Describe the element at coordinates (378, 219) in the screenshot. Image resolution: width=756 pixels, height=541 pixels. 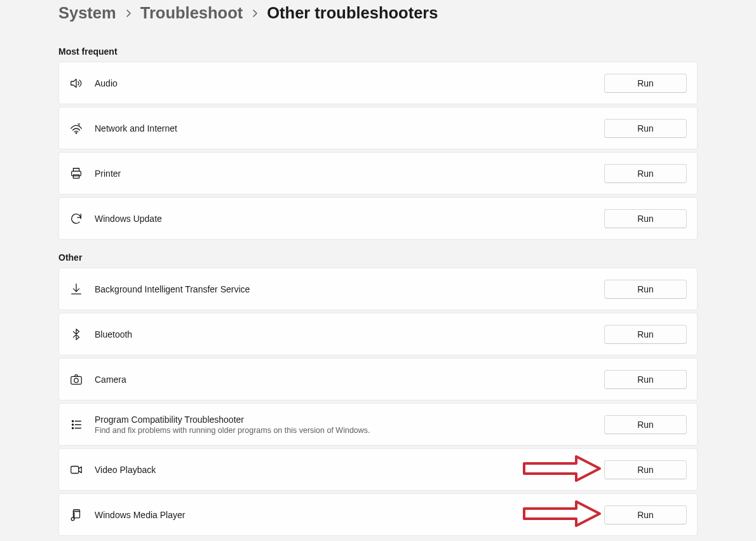
I see `troubleshooter-windows-update: Windows Update Run` at that location.